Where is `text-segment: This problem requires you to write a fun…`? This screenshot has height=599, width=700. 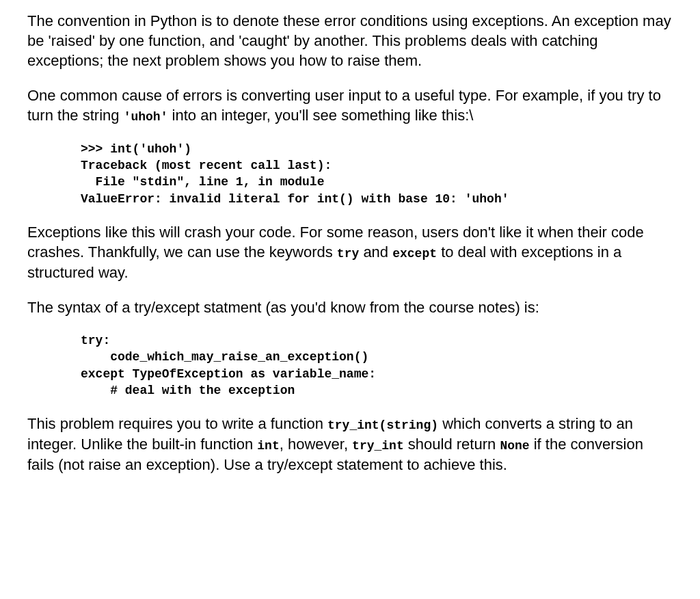
text-segment: This problem requires you to write a fun… is located at coordinates (178, 424).